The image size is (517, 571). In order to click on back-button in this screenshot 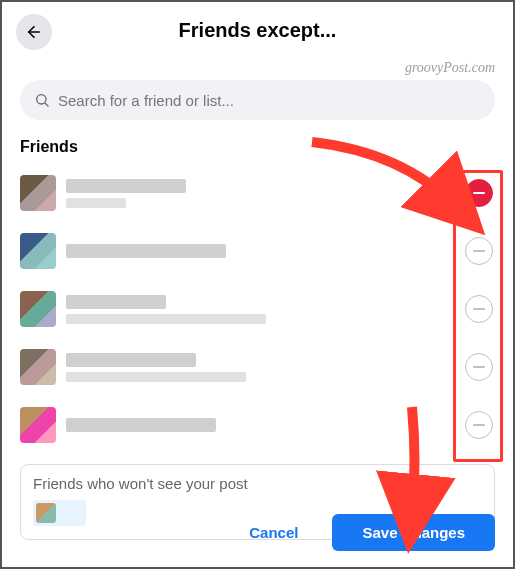, I will do `click(34, 32)`.